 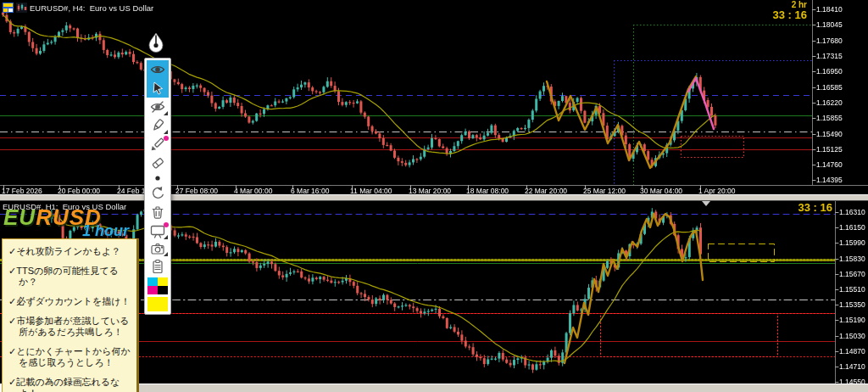 I want to click on drawing-toolbar, so click(x=158, y=187).